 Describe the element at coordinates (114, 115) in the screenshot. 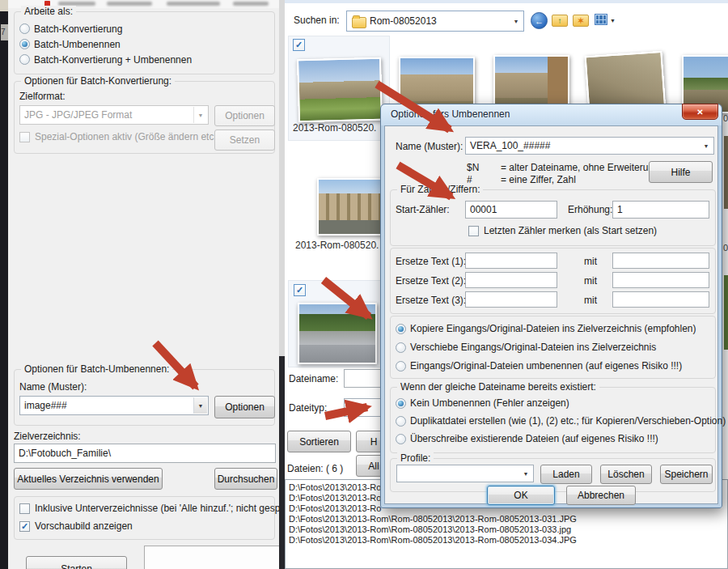

I see `zielformat-combobox: JPG - JPG/JPEG Format ▼` at that location.